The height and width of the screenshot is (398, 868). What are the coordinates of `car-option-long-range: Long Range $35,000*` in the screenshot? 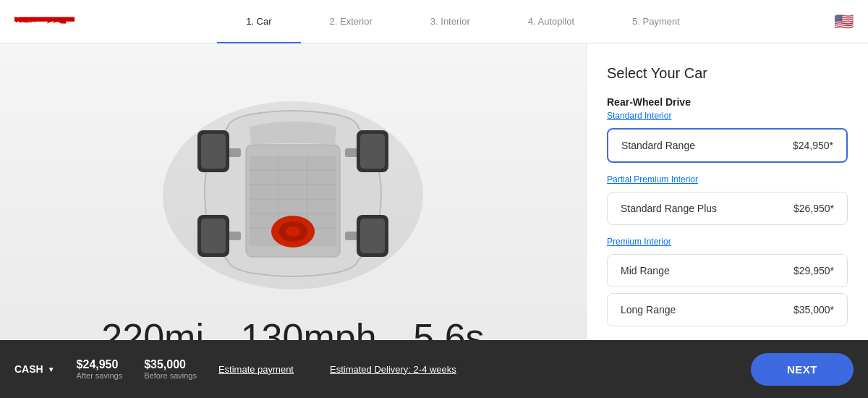 It's located at (728, 310).